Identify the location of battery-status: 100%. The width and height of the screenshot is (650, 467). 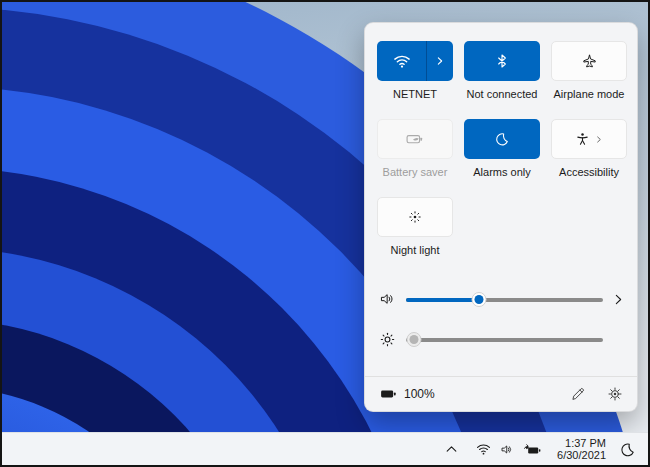
(407, 394).